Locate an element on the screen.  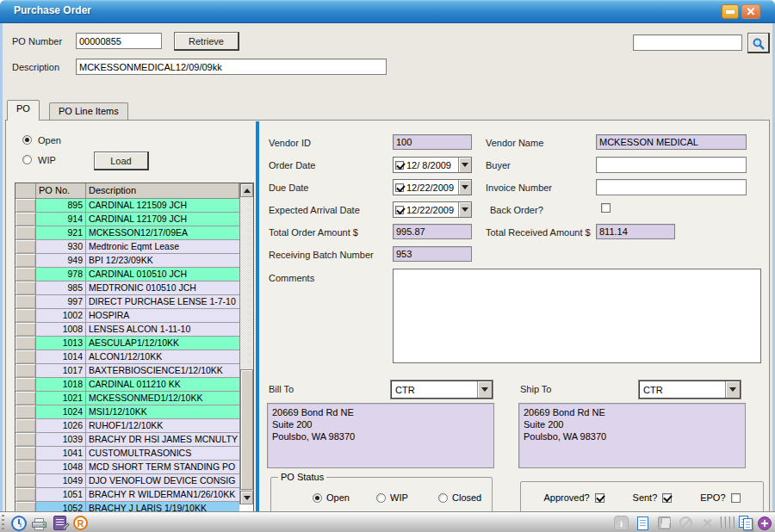
table-row: 895 CARDINAL 121509 JCH is located at coordinates (127, 206).